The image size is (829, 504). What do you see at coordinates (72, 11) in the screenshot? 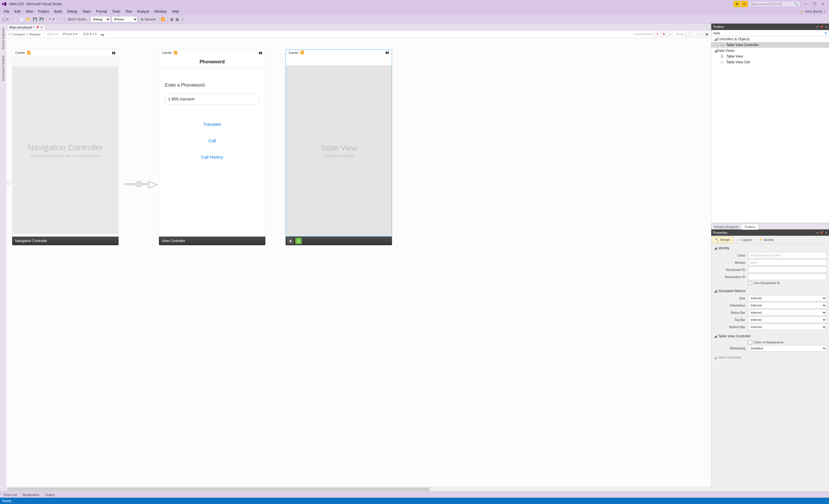
I see `menu-debug: Debug` at bounding box center [72, 11].